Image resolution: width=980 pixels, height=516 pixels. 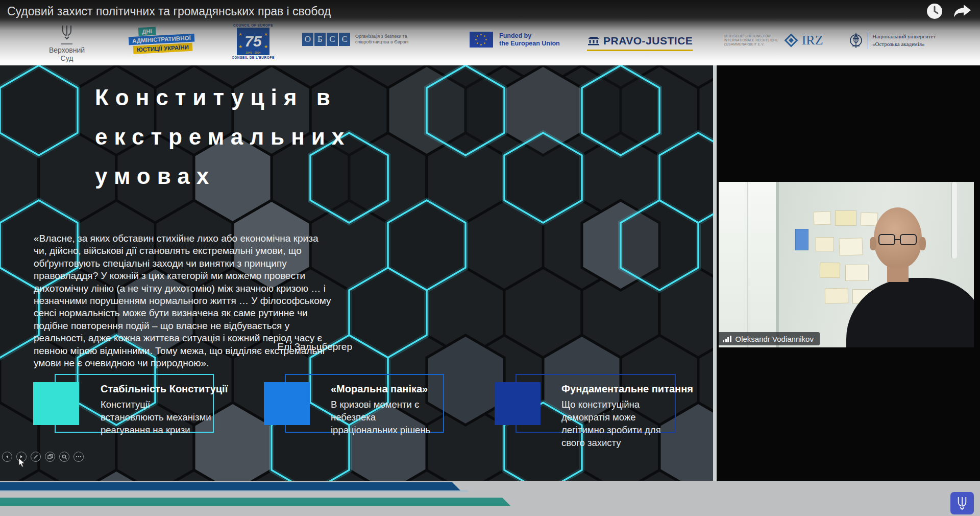 What do you see at coordinates (50, 457) in the screenshot?
I see `slides-overview-button` at bounding box center [50, 457].